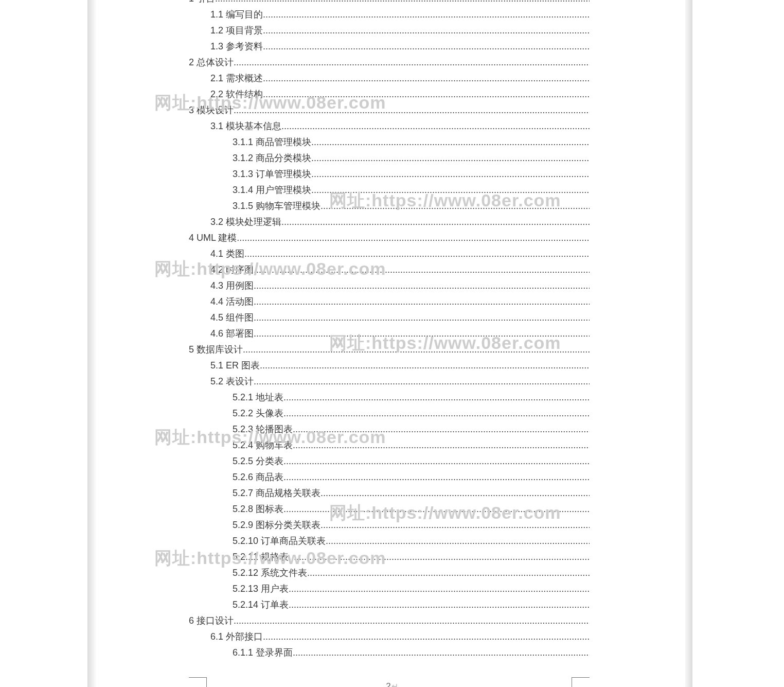  I want to click on toc-entry: 4.5 组件图.................................…, so click(400, 318).